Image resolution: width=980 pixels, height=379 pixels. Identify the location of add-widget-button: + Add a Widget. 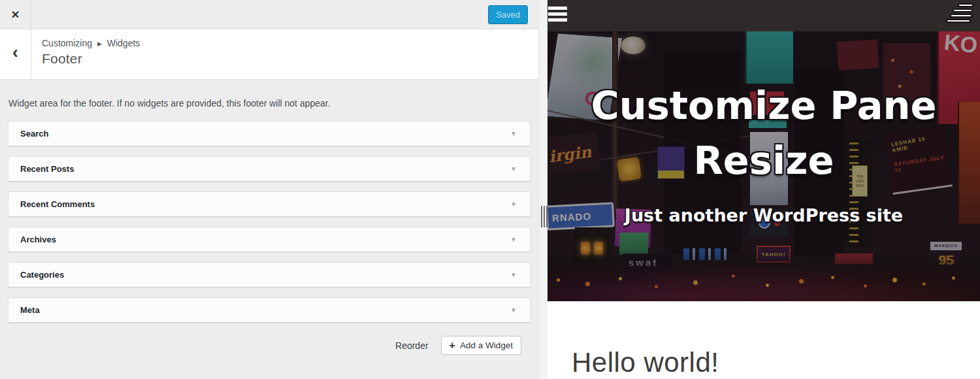
(481, 345).